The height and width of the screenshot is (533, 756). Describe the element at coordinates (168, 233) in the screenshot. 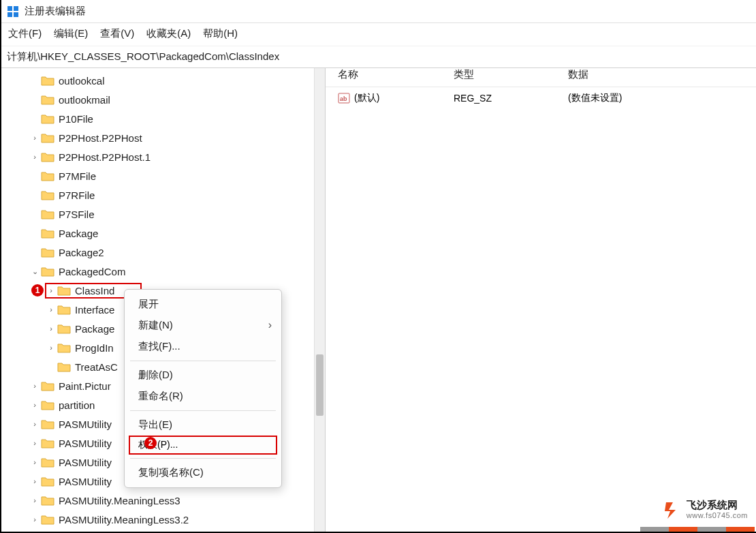

I see `tree-item-package: ▶Package` at that location.